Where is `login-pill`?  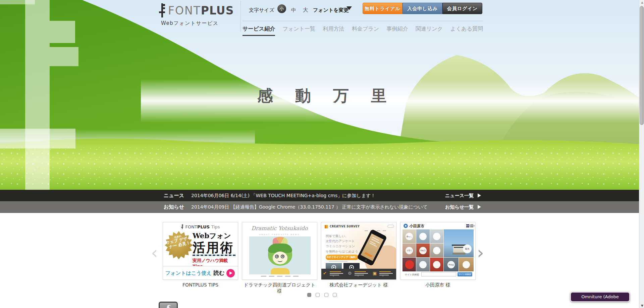
login-pill is located at coordinates (391, 226).